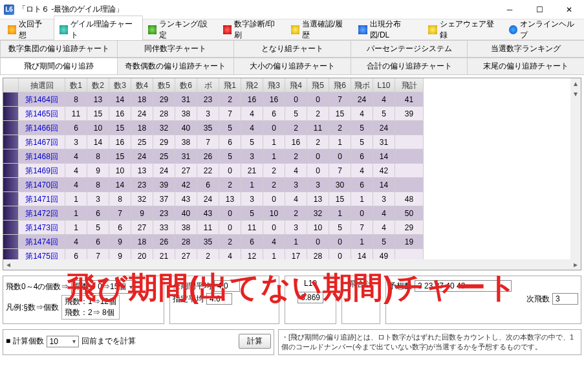 This screenshot has height=392, width=584. Describe the element at coordinates (292, 185) in the screenshot. I see `table-row: 第1470回481423394262123330614` at that location.